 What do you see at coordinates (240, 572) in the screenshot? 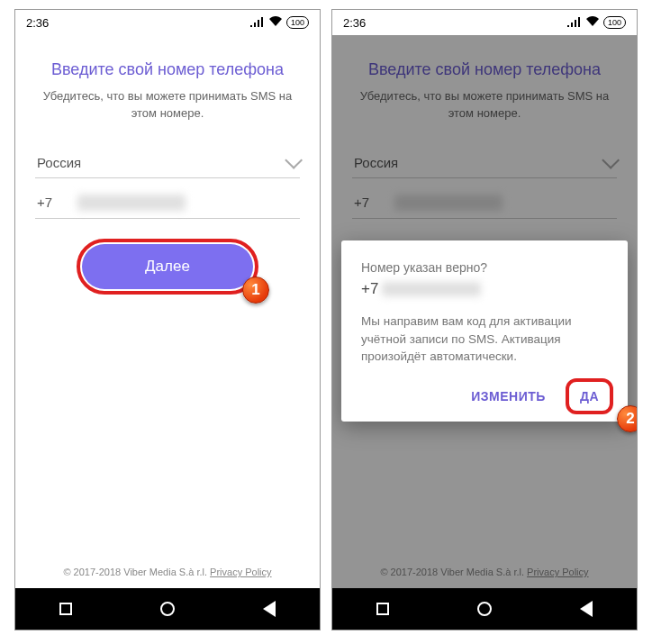
I see `privacy-policy-link: Privacy Policy` at bounding box center [240, 572].